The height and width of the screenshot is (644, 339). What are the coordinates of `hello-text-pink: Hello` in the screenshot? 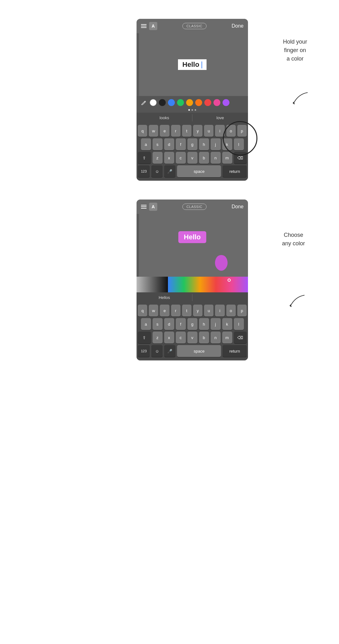 It's located at (192, 237).